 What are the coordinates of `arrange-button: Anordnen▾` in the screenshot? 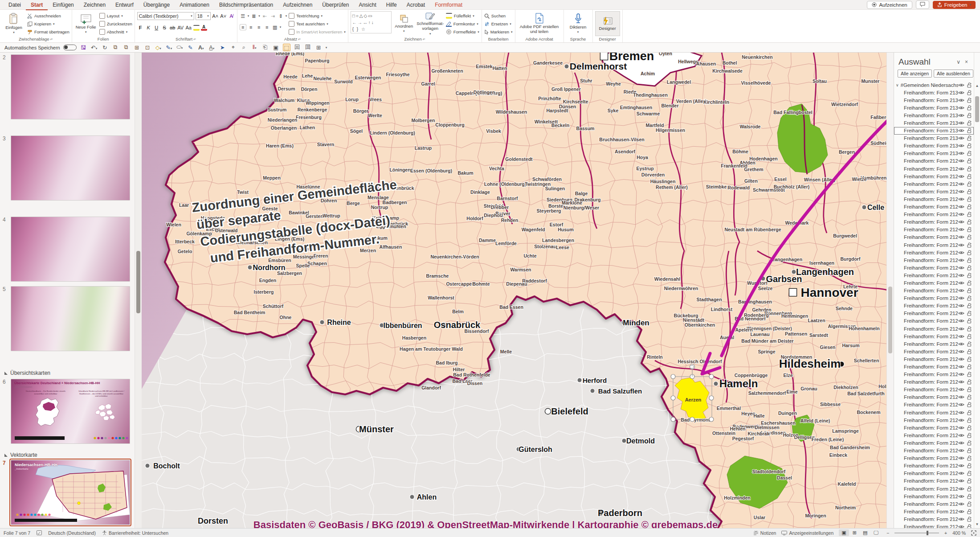 It's located at (404, 24).